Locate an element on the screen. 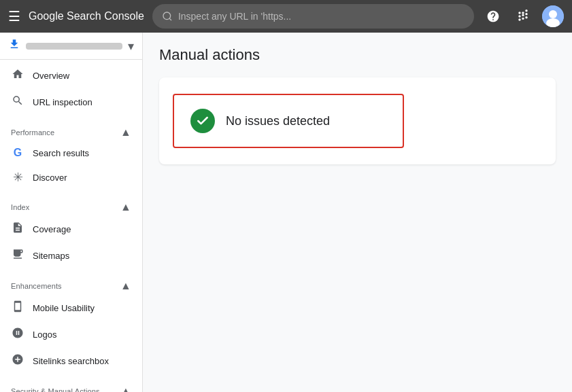  nav-section-index: Index ▲ Coverage Sitemaps is located at coordinates (71, 232).